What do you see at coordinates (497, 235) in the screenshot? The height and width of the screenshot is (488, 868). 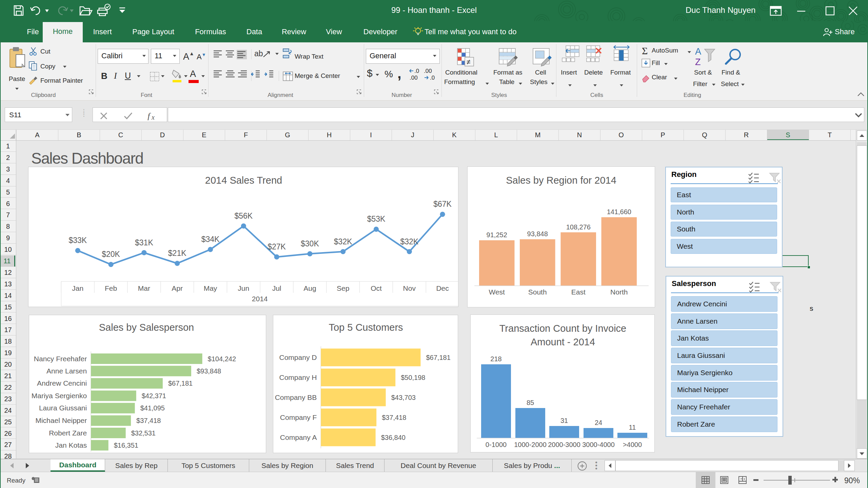 I see `svg-text: 91,252` at bounding box center [497, 235].